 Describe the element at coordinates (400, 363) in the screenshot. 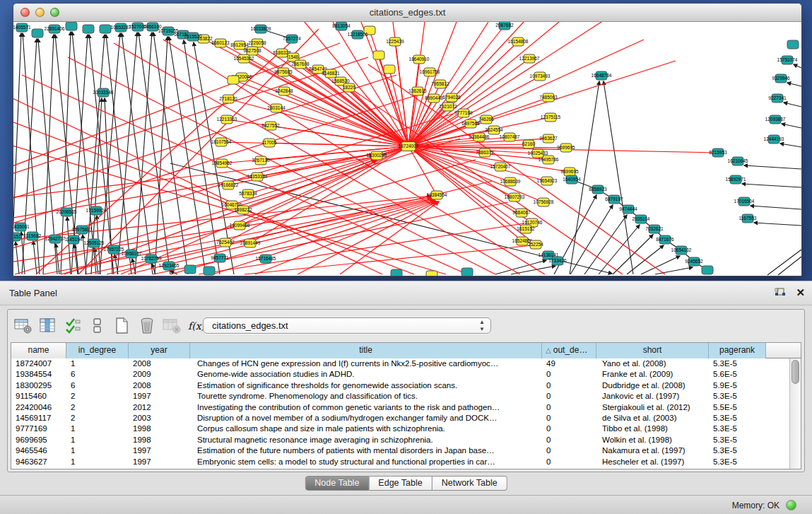

I see `table-row: 1872400712008Changes of HCN gene express…` at that location.